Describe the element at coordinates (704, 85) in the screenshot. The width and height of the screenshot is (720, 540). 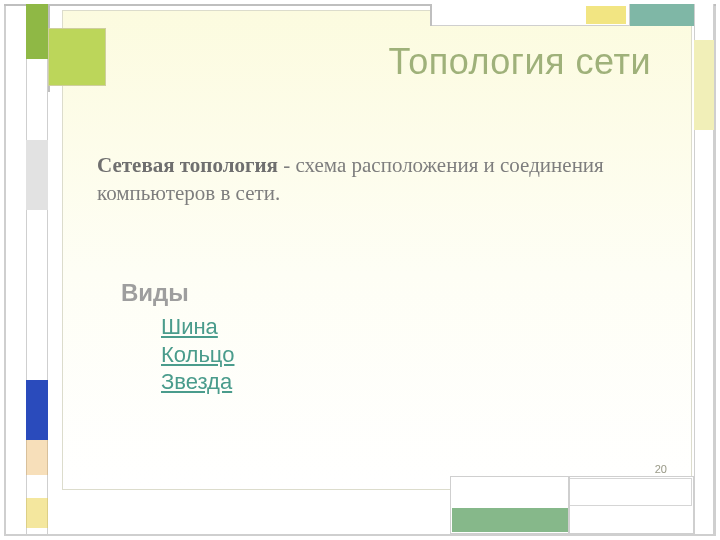
I see `deco-right-pale` at that location.